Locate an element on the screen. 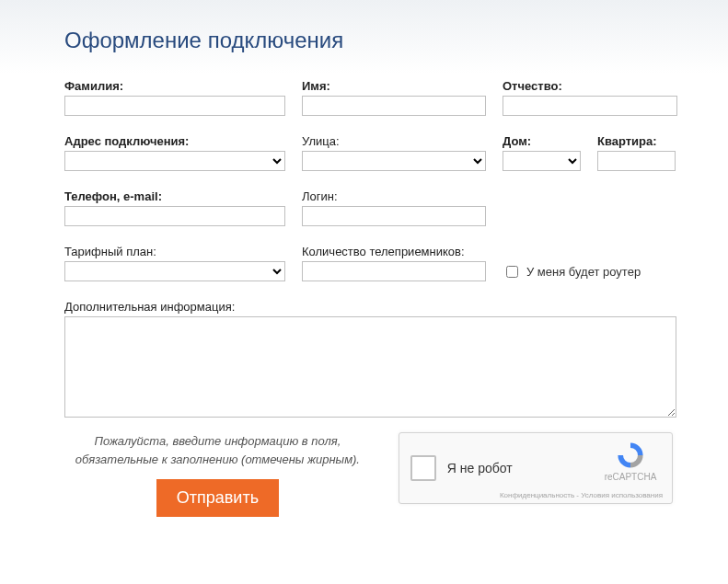 Image resolution: width=728 pixels, height=584 pixels. tariff-label: Тарифный план: is located at coordinates (175, 252).